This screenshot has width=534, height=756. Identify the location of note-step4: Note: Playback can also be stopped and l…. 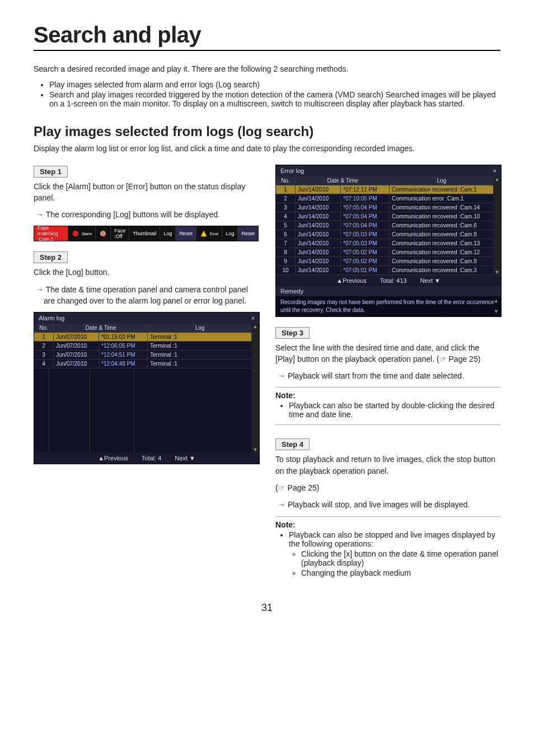
(388, 547).